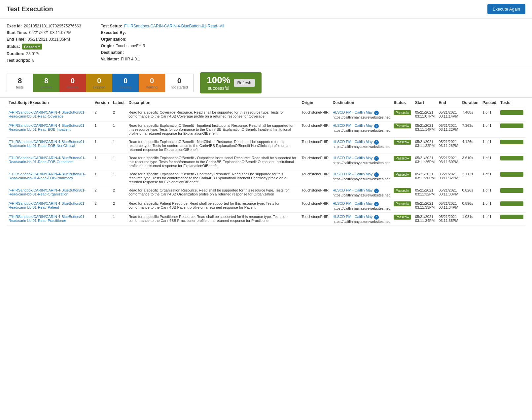 Image resolution: width=532 pixels, height=420 pixels. What do you see at coordinates (44, 39) in the screenshot?
I see `end-time-row: End Time: 05/21/2021 03:11:35PM` at bounding box center [44, 39].